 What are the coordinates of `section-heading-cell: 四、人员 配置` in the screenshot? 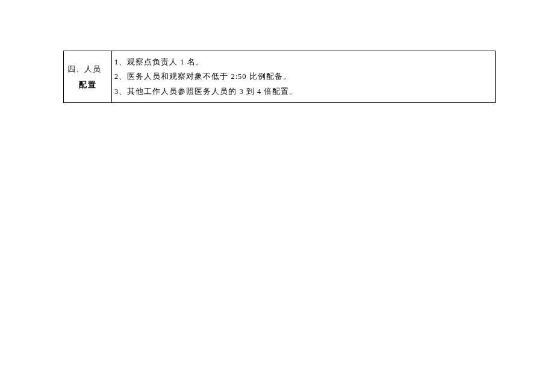 It's located at (88, 77).